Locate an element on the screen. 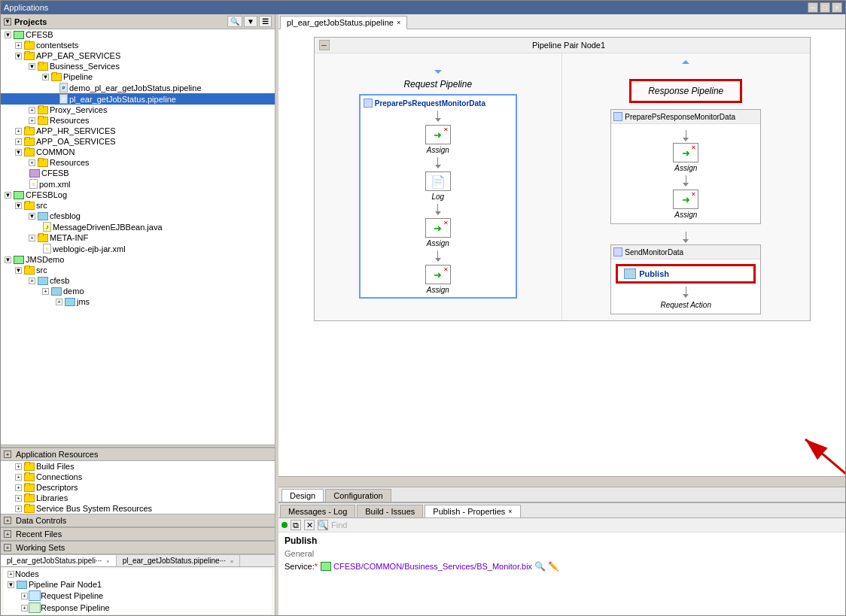  publish-box: Publish is located at coordinates (686, 274).